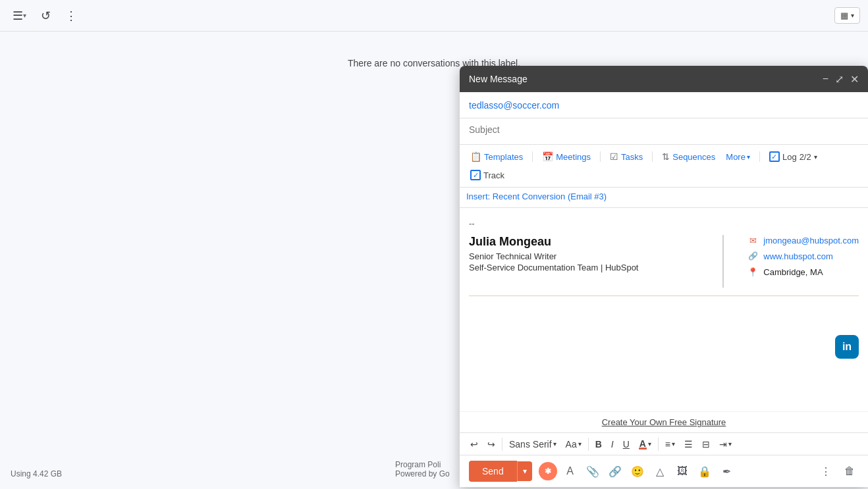 This screenshot has height=489, width=868. Describe the element at coordinates (570, 471) in the screenshot. I see `text-color-icon: A` at that location.